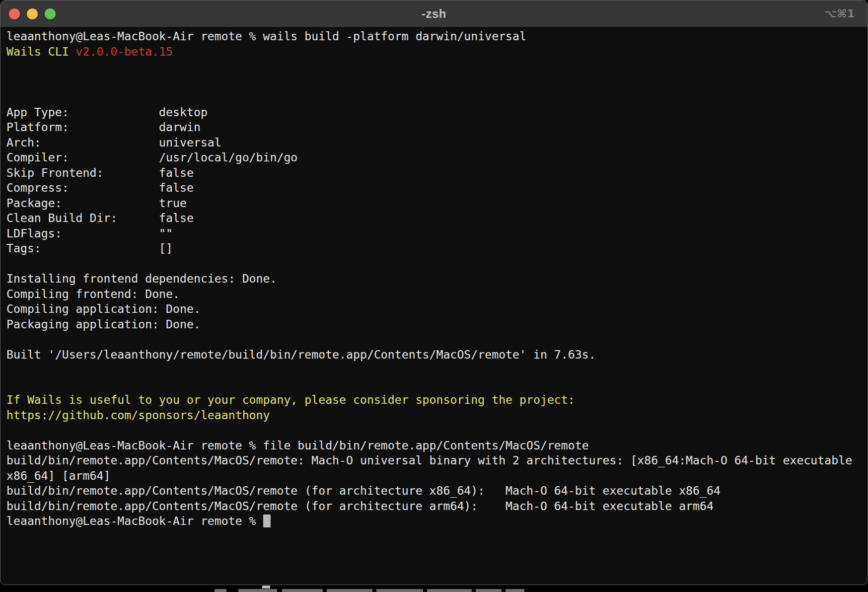 The height and width of the screenshot is (592, 868). What do you see at coordinates (434, 325) in the screenshot?
I see `terminal-line: Packaging application: Done.` at bounding box center [434, 325].